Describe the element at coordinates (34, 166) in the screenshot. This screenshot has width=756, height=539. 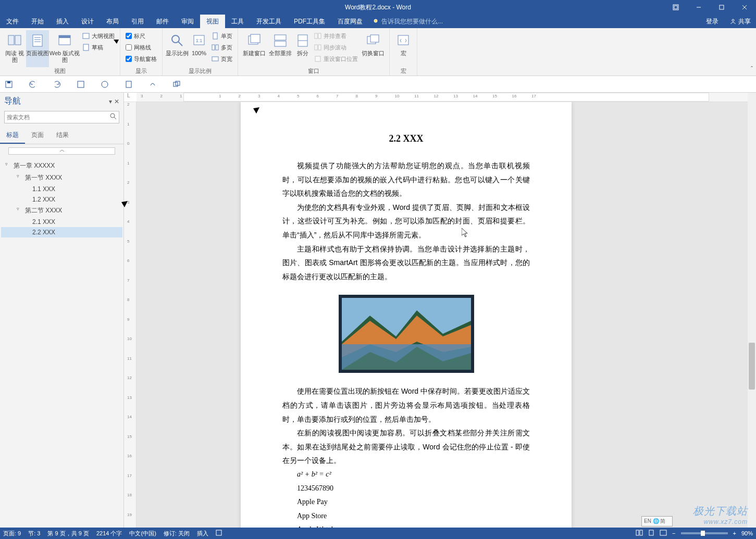
I see `tree-item-label: 第一章 XXXXX` at that location.